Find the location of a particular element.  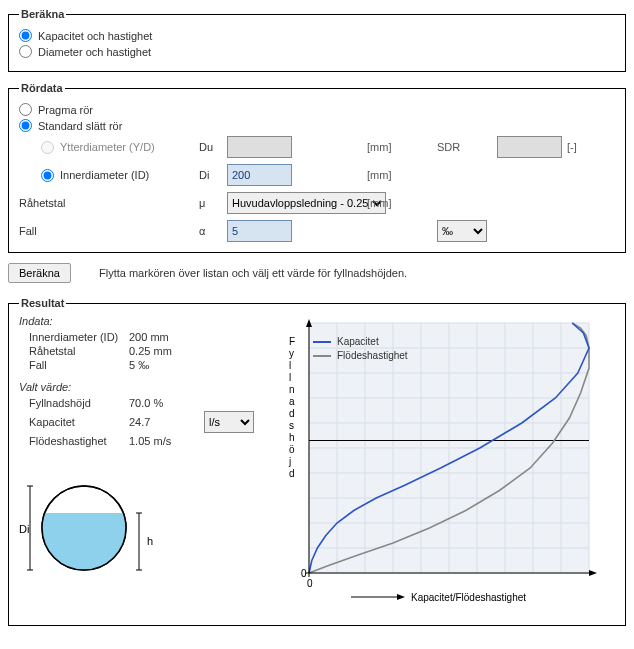

sdr-unit: [-] is located at coordinates (577, 147).